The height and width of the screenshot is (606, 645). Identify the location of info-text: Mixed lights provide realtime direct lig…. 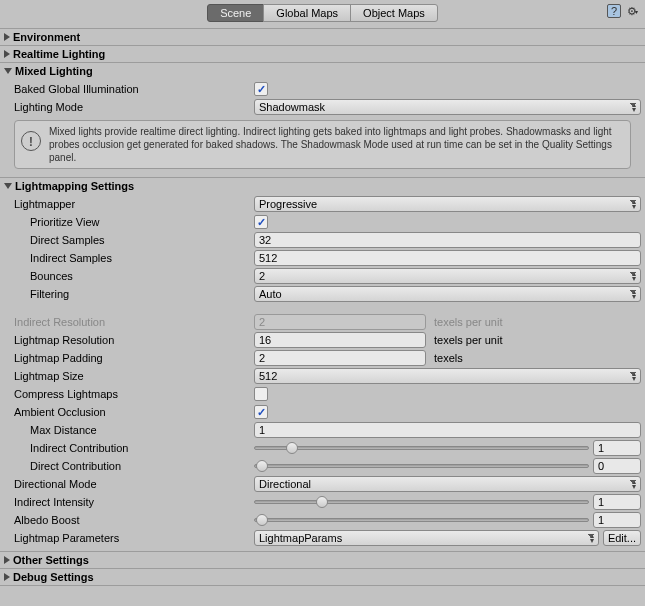
(336, 144).